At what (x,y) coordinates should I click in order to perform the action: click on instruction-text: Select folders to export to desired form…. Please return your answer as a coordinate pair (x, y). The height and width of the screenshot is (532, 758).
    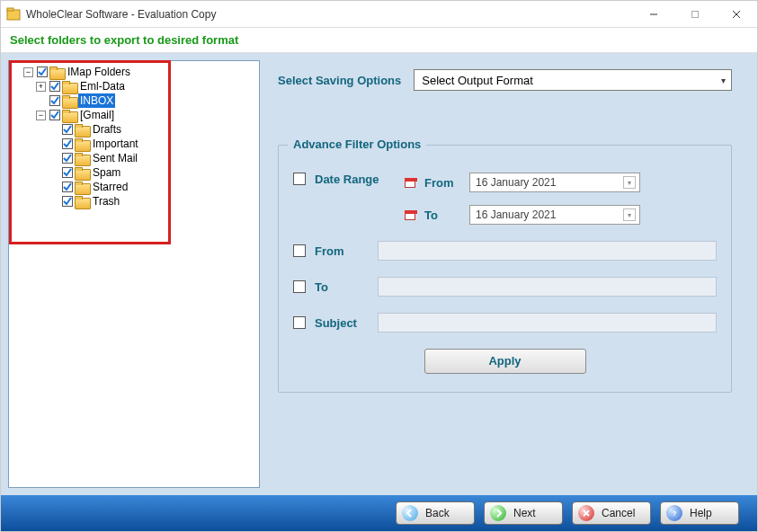
    Looking at the image, I should click on (379, 40).